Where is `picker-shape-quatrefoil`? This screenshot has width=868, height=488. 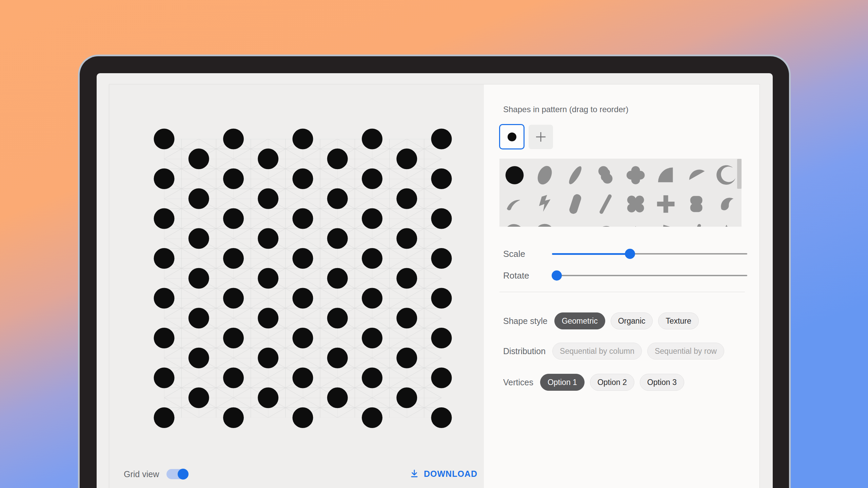 picker-shape-quatrefoil is located at coordinates (635, 175).